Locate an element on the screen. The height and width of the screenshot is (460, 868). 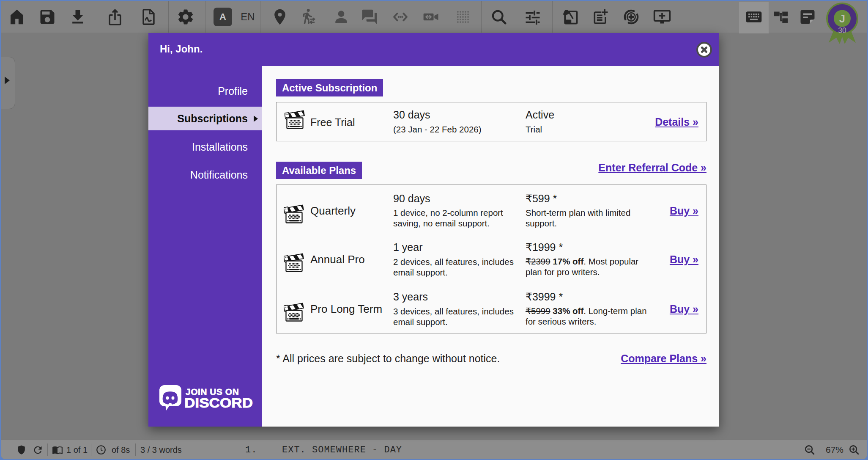
svg-text: JOIN US ON is located at coordinates (212, 392).